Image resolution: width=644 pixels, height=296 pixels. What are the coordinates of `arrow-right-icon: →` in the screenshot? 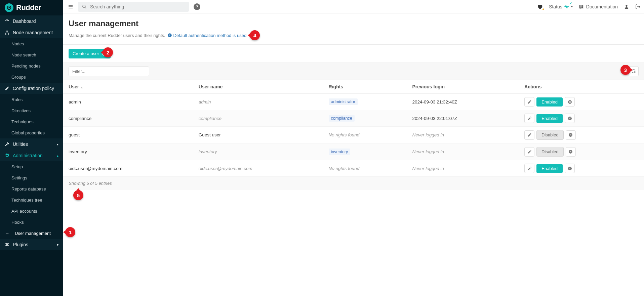 It's located at (7, 233).